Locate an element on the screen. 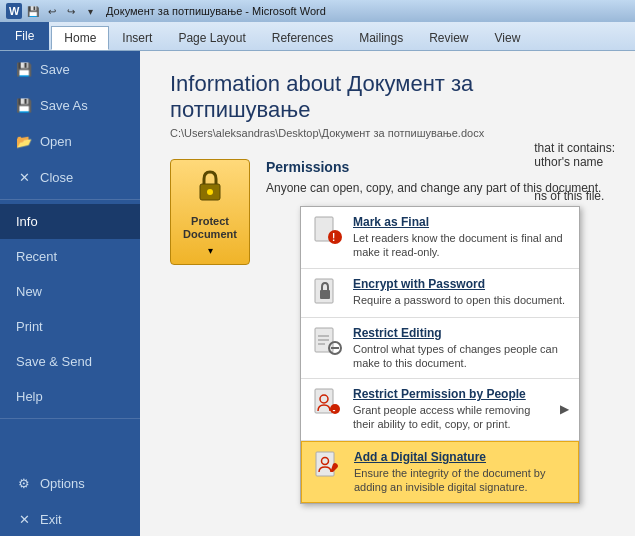  sidebar-item-print: Print is located at coordinates (70, 326).